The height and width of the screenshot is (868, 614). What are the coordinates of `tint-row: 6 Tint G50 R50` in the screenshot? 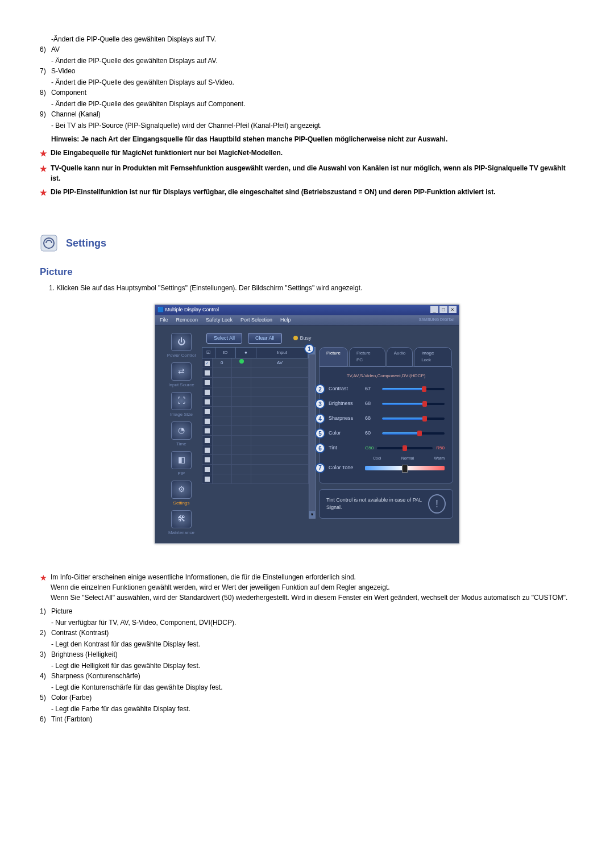 It's located at (386, 448).